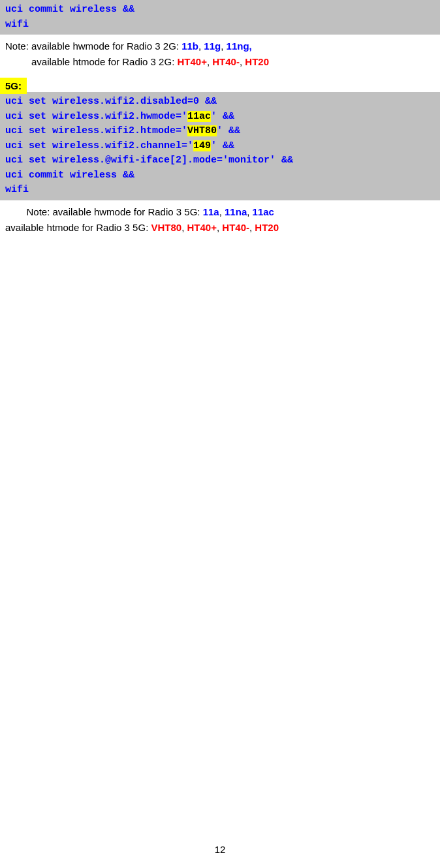 The image size is (440, 868). I want to click on highlight-11ac: 11ac, so click(199, 116).